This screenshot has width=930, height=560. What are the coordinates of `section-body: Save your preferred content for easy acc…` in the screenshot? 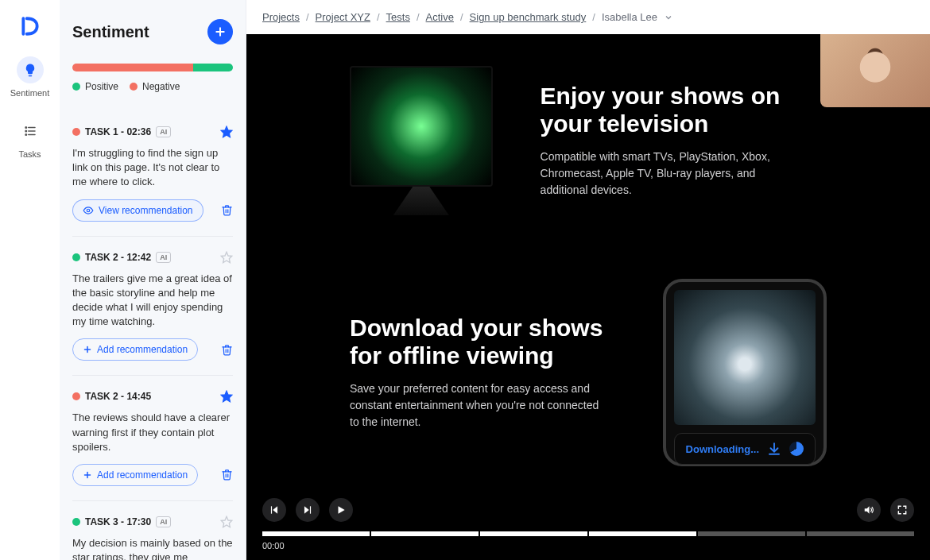 It's located at (477, 405).